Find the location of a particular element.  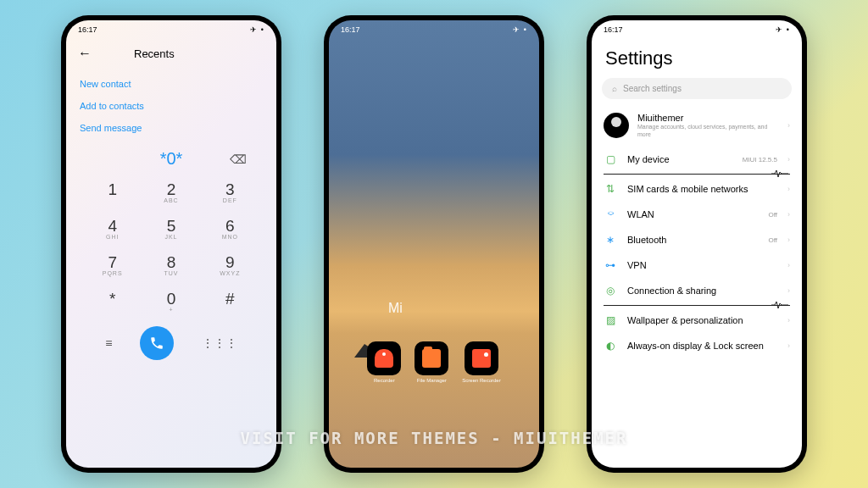

dialed-number: *0* is located at coordinates (171, 159).